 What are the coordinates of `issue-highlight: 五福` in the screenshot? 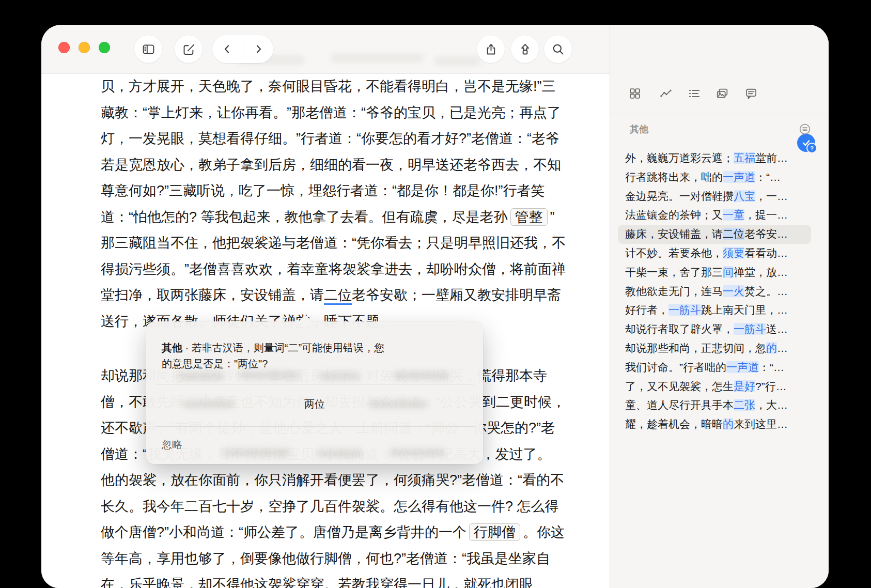 It's located at (744, 158).